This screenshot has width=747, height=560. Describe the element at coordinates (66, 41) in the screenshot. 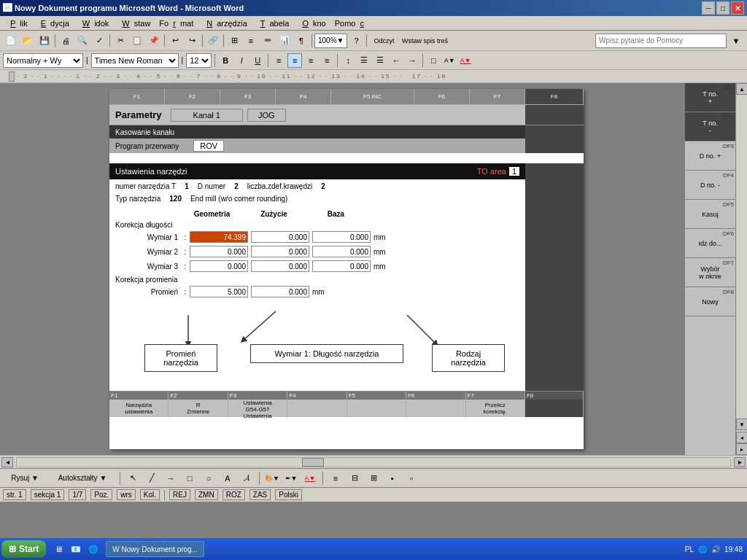

I see `print-button: 🖨` at that location.